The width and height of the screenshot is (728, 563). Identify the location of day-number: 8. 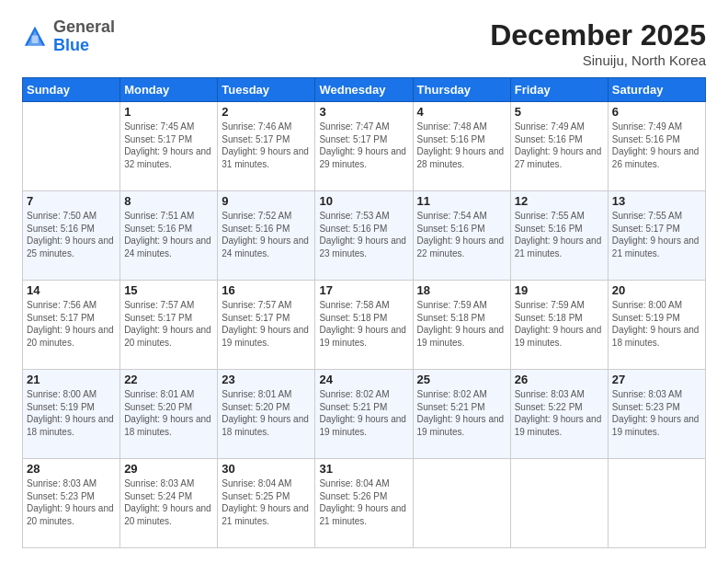
(169, 201).